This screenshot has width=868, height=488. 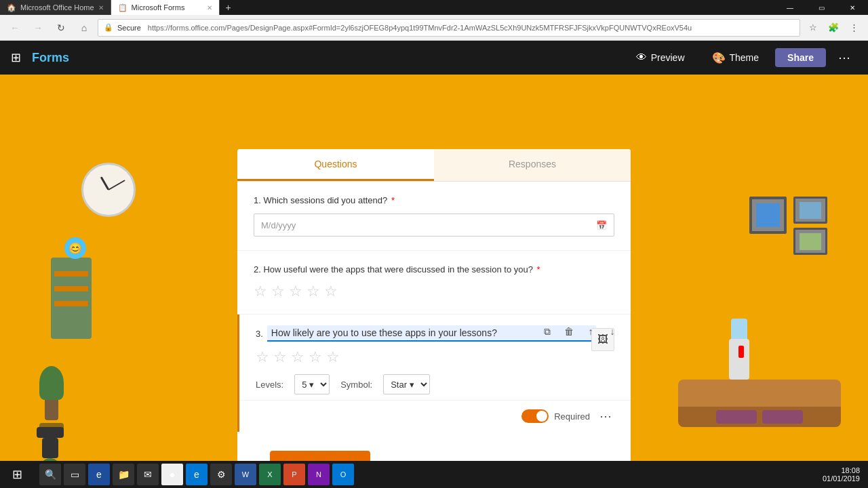 I want to click on tab-questions: Questions, so click(x=336, y=165).